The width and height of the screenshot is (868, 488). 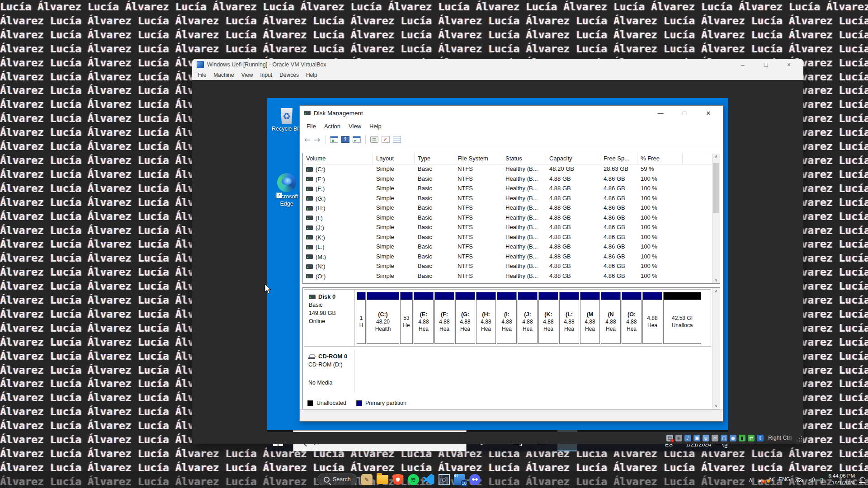 I want to click on minimize-button: —, so click(x=660, y=113).